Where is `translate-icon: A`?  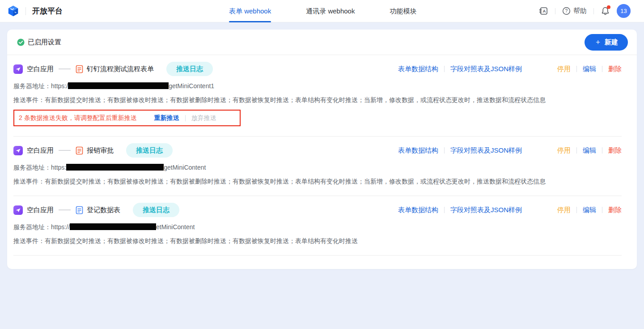
translate-icon: A is located at coordinates (544, 11).